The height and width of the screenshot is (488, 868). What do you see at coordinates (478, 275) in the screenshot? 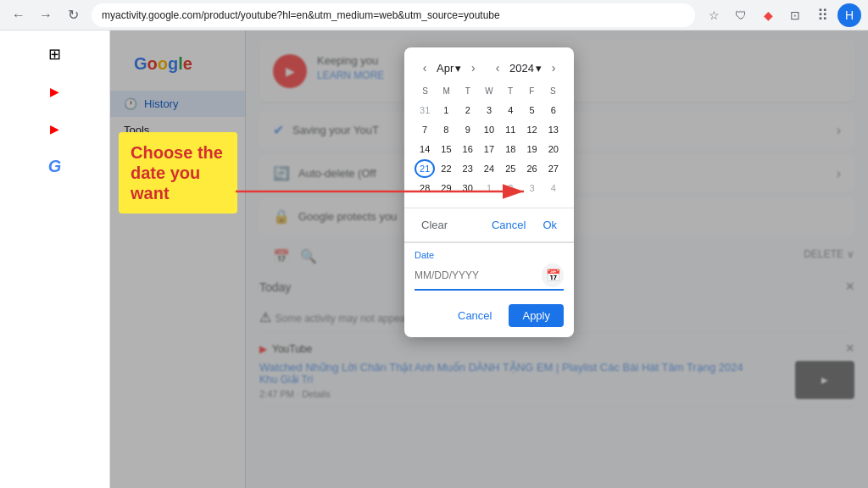
I see `date-input-field` at bounding box center [478, 275].